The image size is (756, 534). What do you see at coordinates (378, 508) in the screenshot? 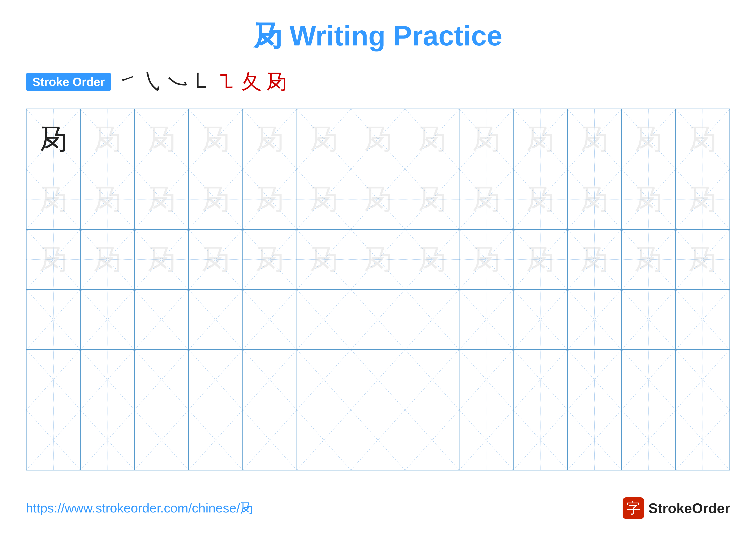
I see `footer: https://www.strokeorder.com/chinese/夃 字 …` at bounding box center [378, 508].